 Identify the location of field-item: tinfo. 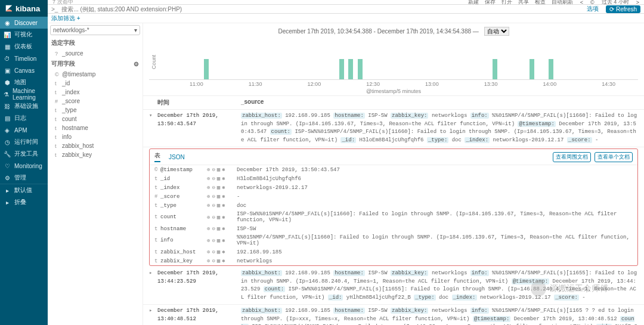
(95, 137).